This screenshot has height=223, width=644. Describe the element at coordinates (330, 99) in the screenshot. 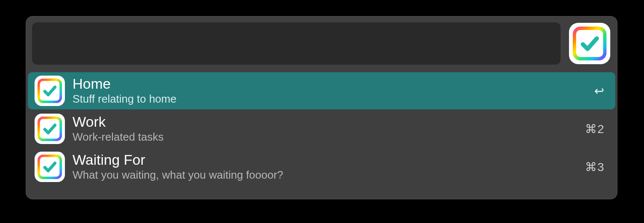

I see `result-subtitle: Stuff relating to home` at that location.